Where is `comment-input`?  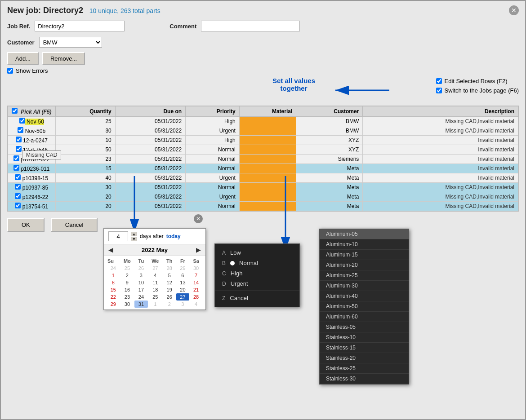 comment-input is located at coordinates (250, 26).